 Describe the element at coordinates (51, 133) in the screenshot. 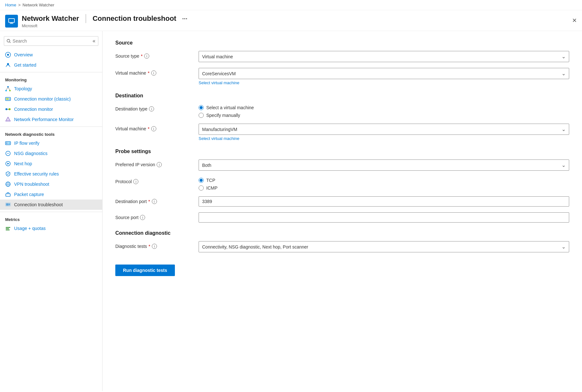

I see `diagnostics-section-label: Network diagnostic tools` at that location.